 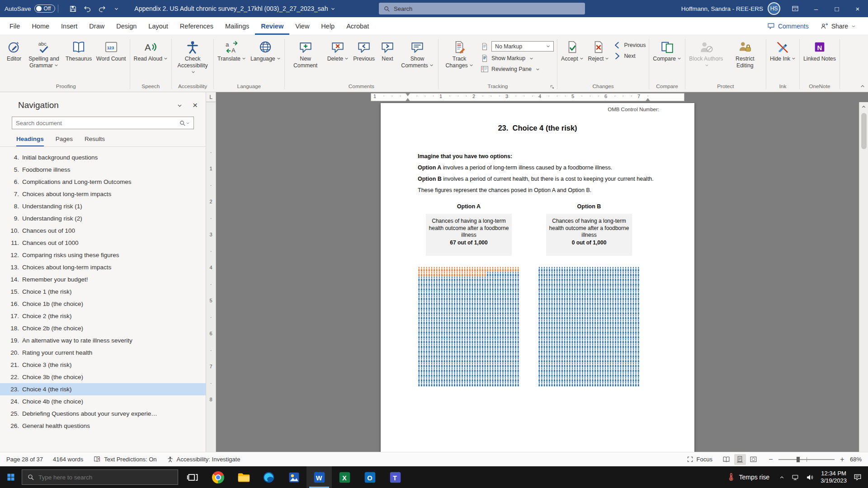 I want to click on chevron-down-icon, so click(x=188, y=123).